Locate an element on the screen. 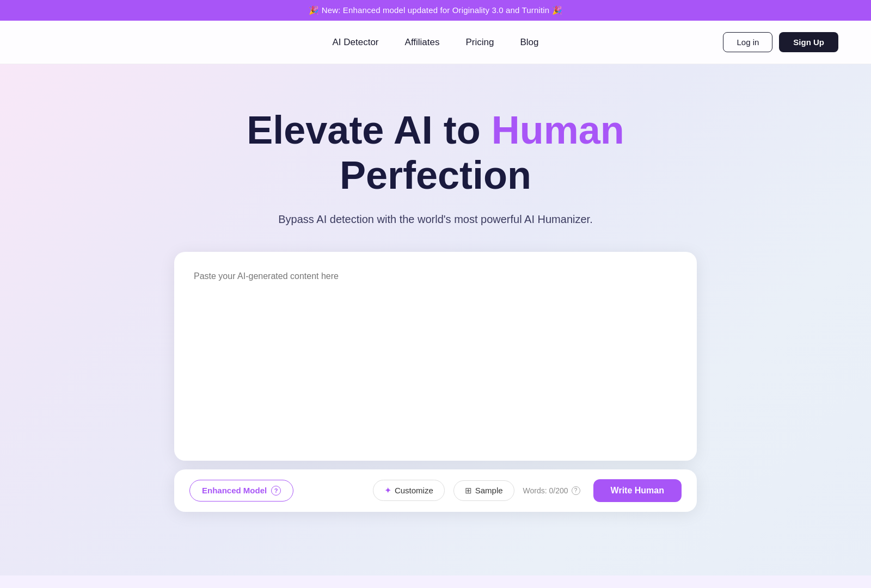 Image resolution: width=871 pixels, height=588 pixels. sample-label: Sample is located at coordinates (489, 491).